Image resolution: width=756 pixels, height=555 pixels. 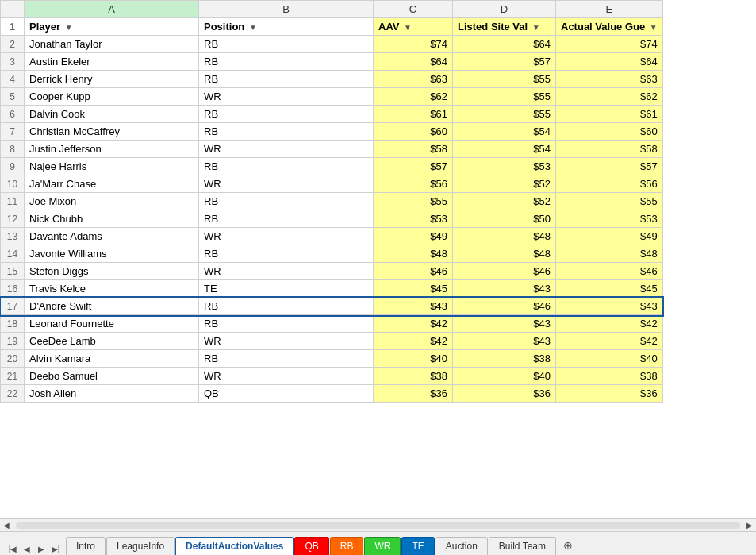 I want to click on listed-cell: $46, so click(x=505, y=272).